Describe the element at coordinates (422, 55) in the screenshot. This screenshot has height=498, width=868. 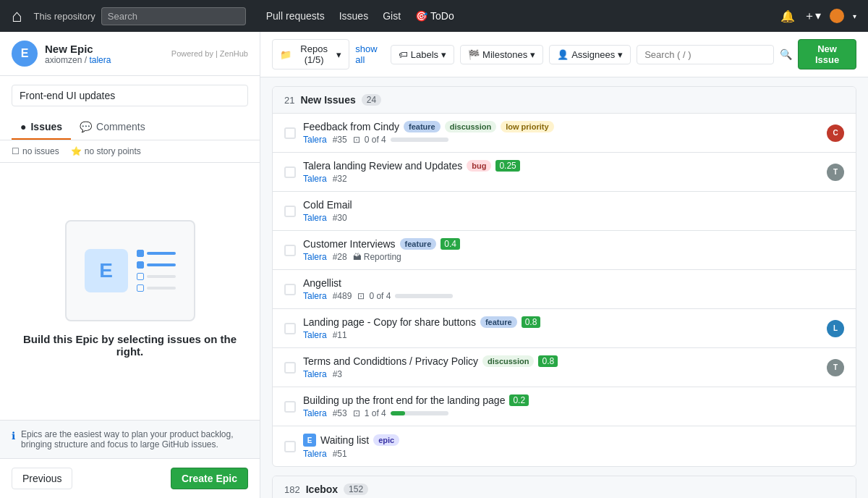
I see `labels-filter-btn: 🏷 Labels ▾` at that location.